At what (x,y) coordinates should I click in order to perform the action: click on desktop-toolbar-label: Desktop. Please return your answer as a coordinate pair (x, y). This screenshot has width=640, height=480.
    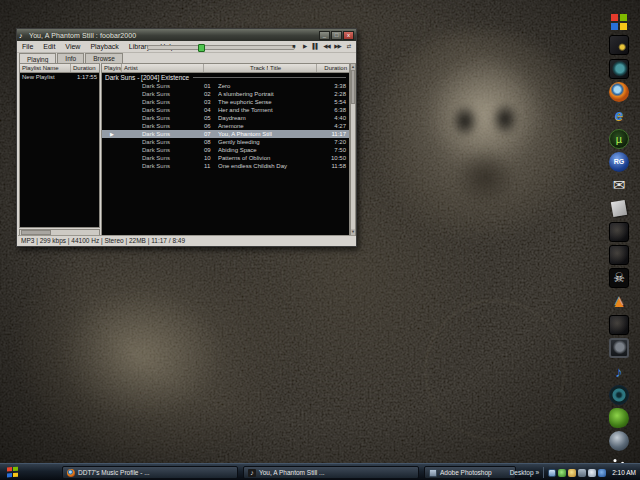
    Looking at the image, I should click on (522, 472).